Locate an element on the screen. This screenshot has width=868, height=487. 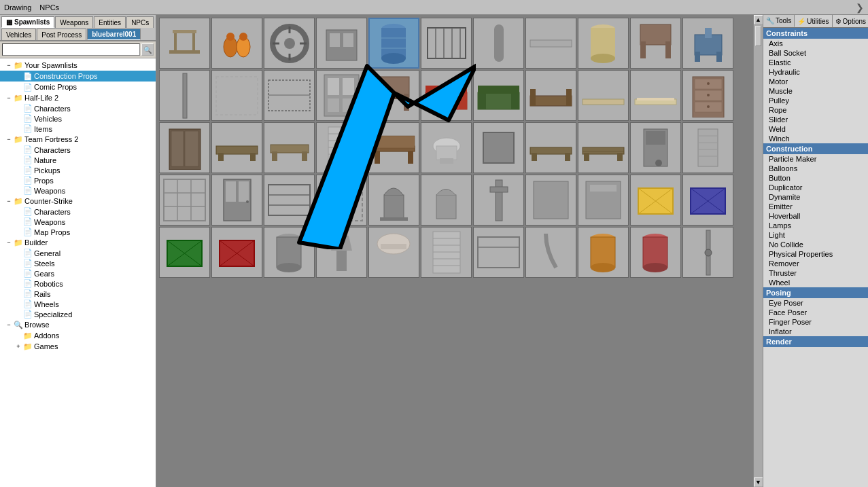
right-tab-options: ⚙ Options is located at coordinates (850, 21).